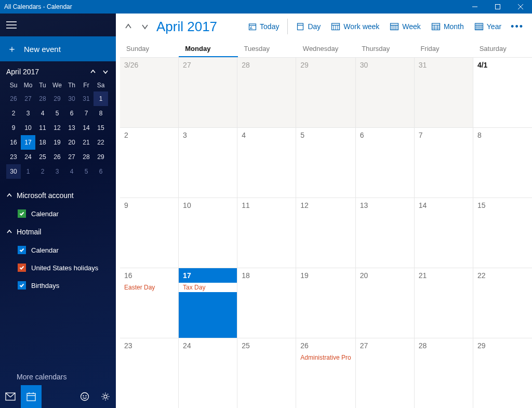 This screenshot has width=532, height=408. Describe the element at coordinates (10, 397) in the screenshot. I see `mail-tab` at that location.